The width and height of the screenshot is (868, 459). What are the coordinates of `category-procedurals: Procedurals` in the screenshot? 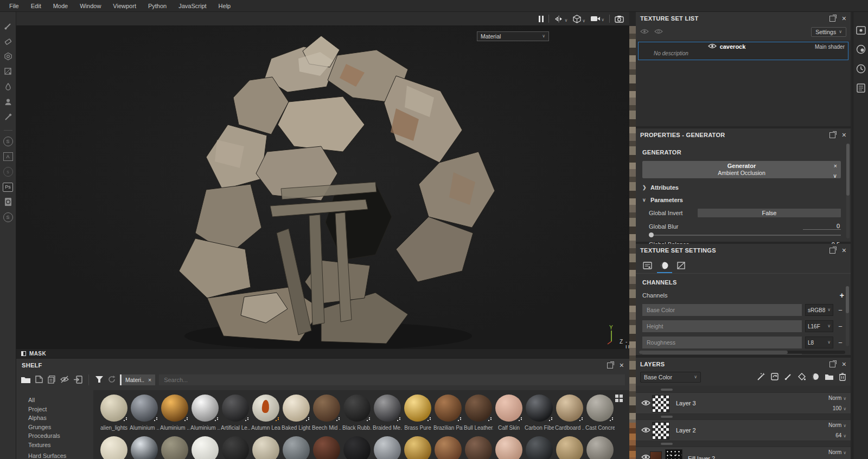 It's located at (55, 436).